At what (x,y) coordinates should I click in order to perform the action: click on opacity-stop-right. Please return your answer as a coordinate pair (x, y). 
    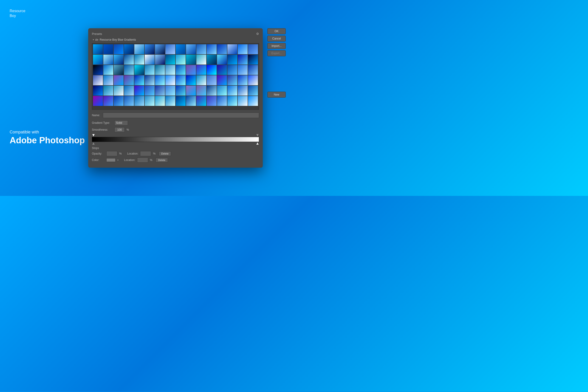
    Looking at the image, I should click on (258, 135).